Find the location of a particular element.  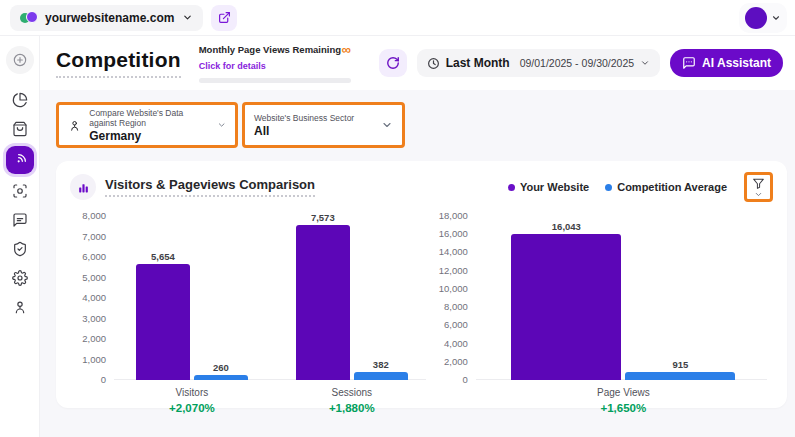

topbar: yourwebsitename.com is located at coordinates (398, 18).